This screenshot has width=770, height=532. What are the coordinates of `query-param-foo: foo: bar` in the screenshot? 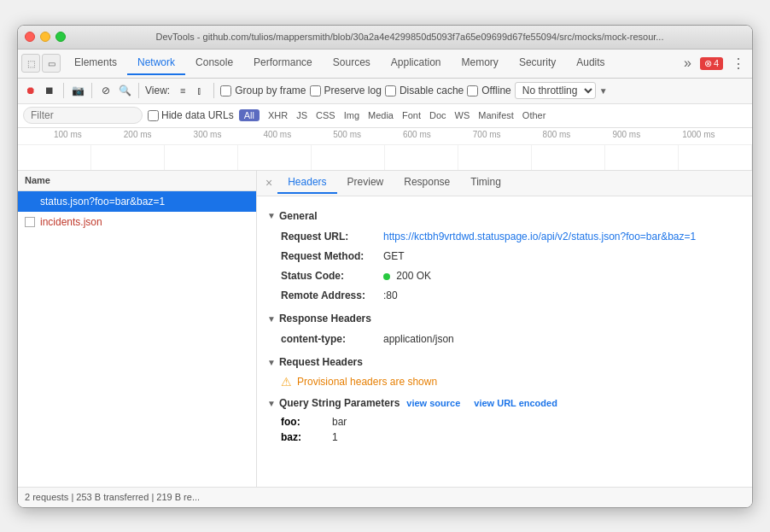 It's located at (505, 422).